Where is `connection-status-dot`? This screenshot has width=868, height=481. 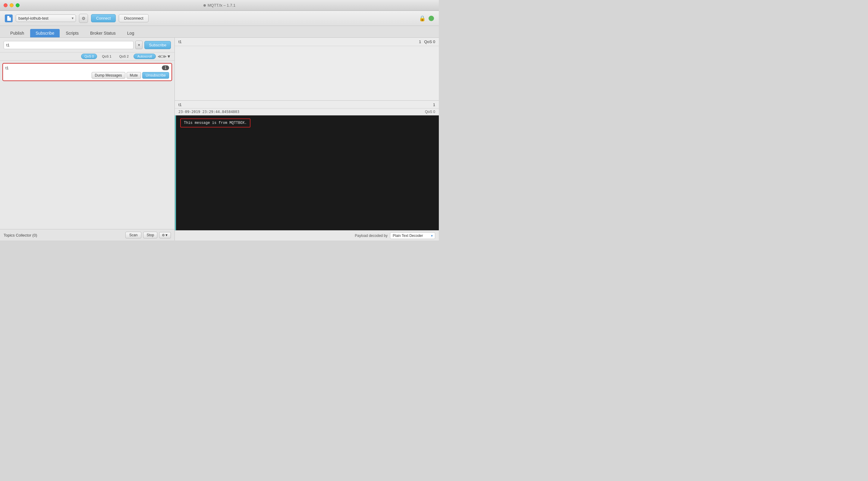
connection-status-dot is located at coordinates (431, 19).